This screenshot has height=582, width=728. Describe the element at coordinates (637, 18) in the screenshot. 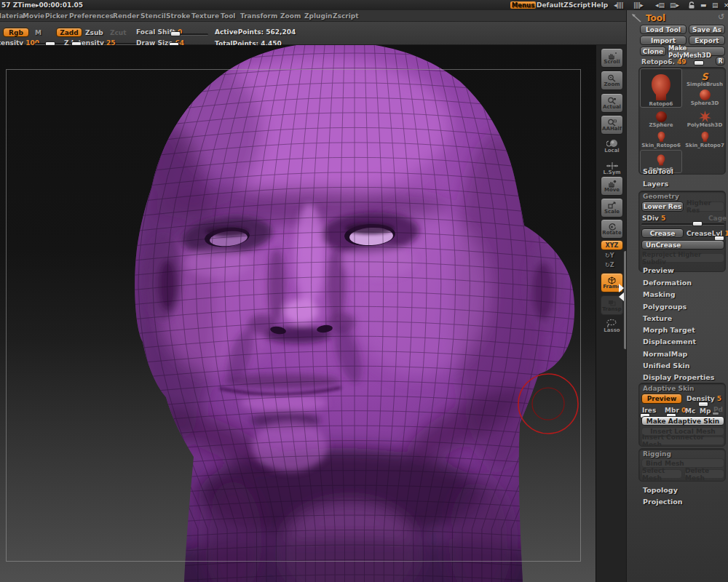

I see `pick-tool-icon` at that location.